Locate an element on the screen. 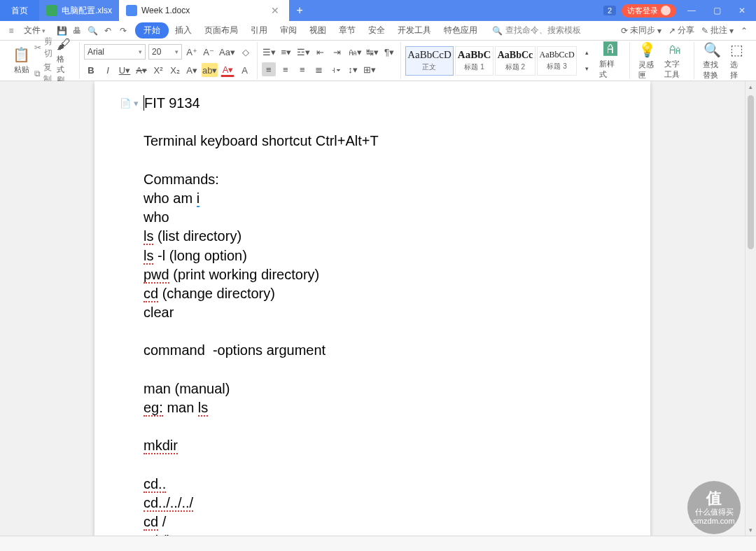 The width and height of the screenshot is (756, 551). style-scroll-up-icon: ▴ is located at coordinates (587, 53).